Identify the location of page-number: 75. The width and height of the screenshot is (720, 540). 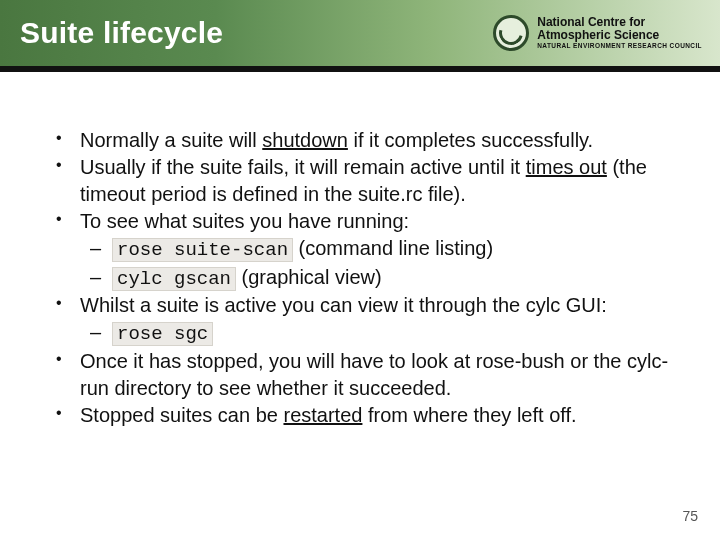
(690, 516).